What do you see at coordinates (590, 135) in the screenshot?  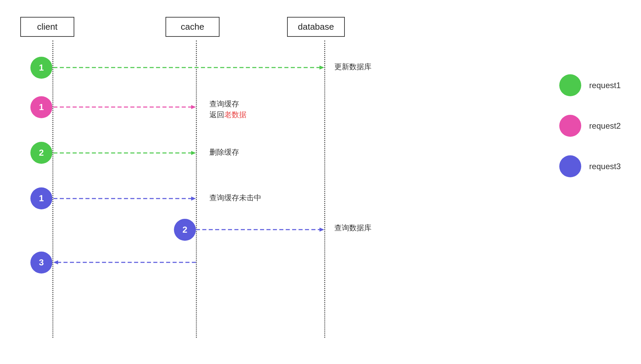 I see `legend: request1 request2 request3` at bounding box center [590, 135].